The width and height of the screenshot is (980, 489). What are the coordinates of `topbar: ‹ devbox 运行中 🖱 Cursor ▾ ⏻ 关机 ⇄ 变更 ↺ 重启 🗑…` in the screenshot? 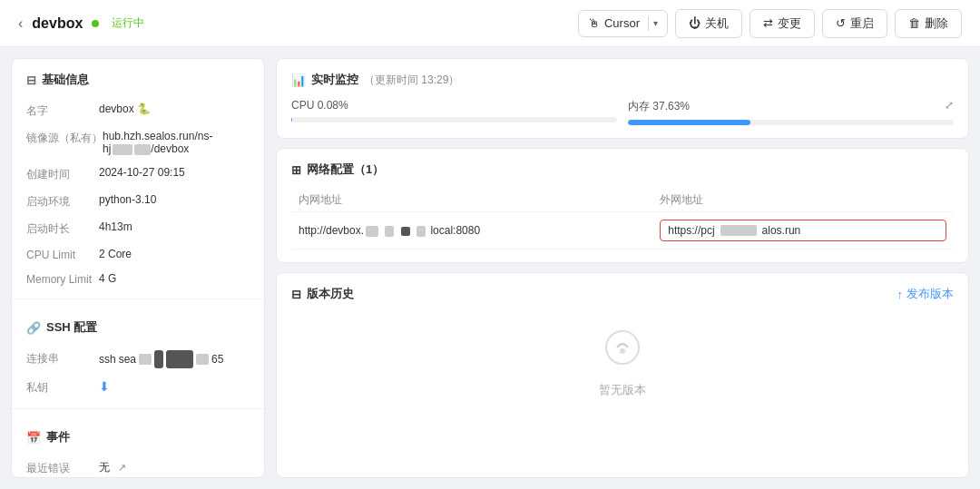 It's located at (490, 24).